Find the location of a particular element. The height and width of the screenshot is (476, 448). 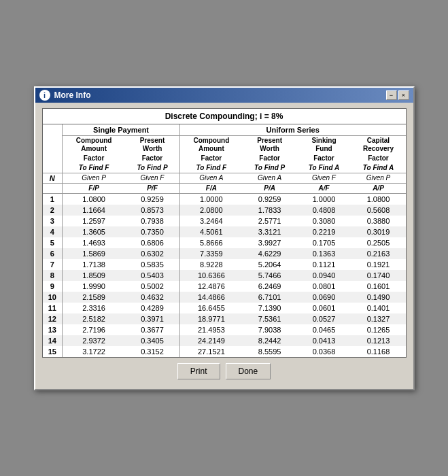

minimize-button: − is located at coordinates (392, 95).